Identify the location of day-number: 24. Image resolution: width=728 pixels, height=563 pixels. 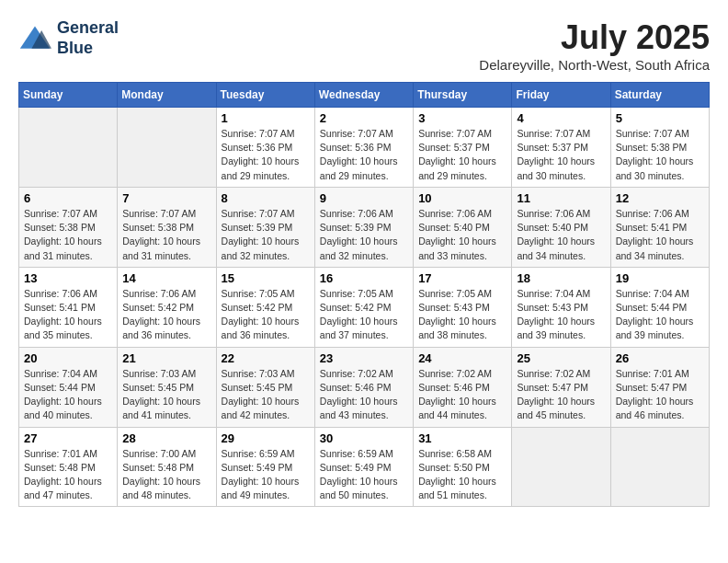
(462, 359).